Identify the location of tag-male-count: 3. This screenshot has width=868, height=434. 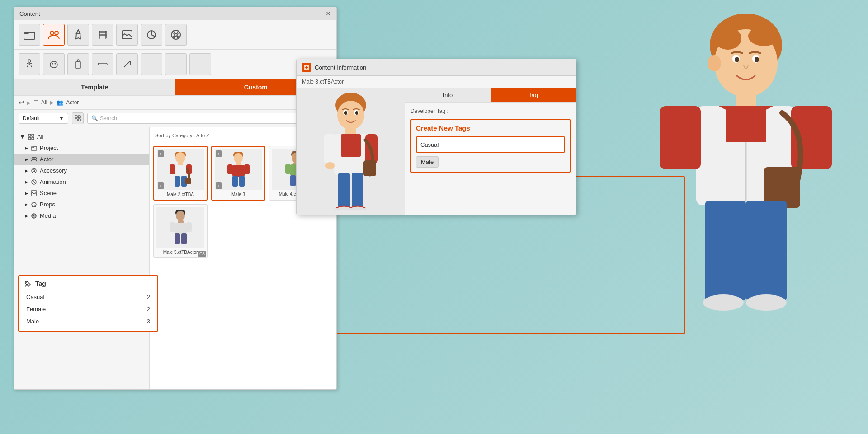
(148, 322).